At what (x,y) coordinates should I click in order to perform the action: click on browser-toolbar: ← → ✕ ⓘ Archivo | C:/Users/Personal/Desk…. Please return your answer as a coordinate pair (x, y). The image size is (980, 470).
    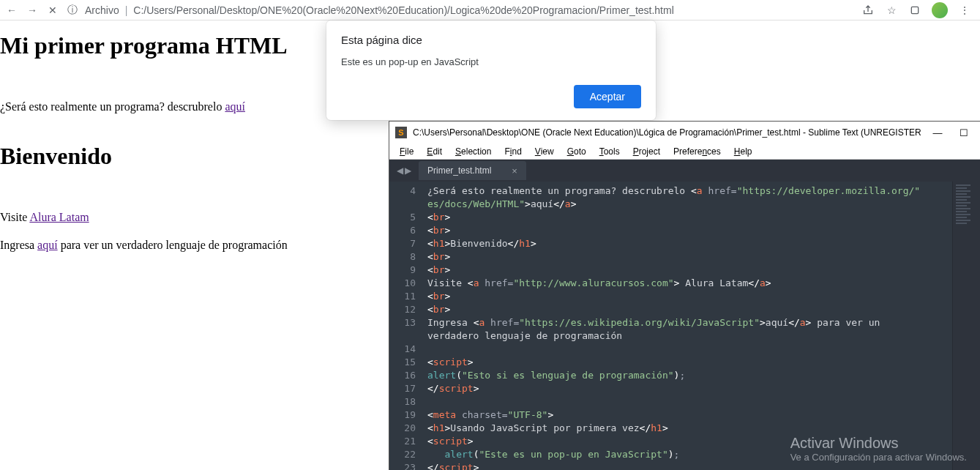
    Looking at the image, I should click on (490, 10).